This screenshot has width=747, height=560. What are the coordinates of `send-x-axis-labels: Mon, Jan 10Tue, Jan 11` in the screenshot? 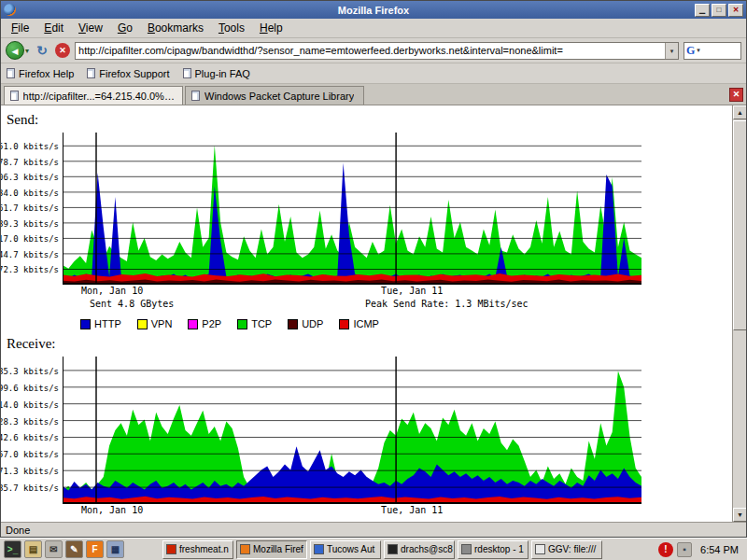 It's located at (352, 291).